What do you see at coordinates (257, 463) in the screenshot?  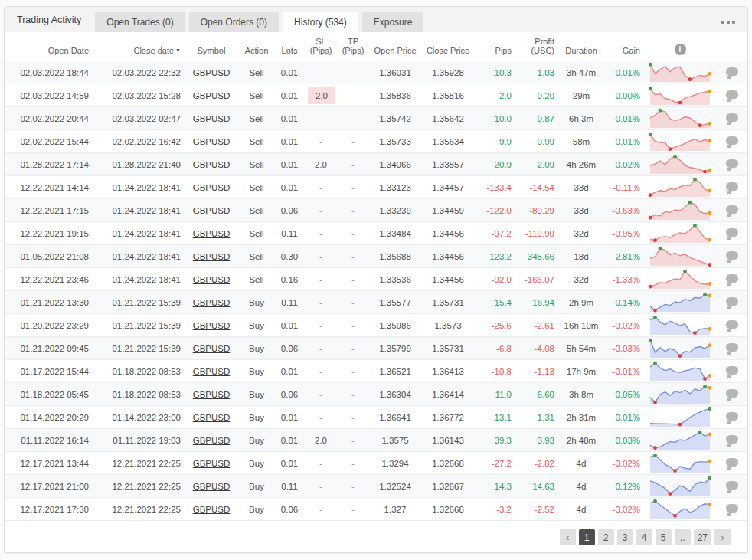 I see `action-cell: Buy` at bounding box center [257, 463].